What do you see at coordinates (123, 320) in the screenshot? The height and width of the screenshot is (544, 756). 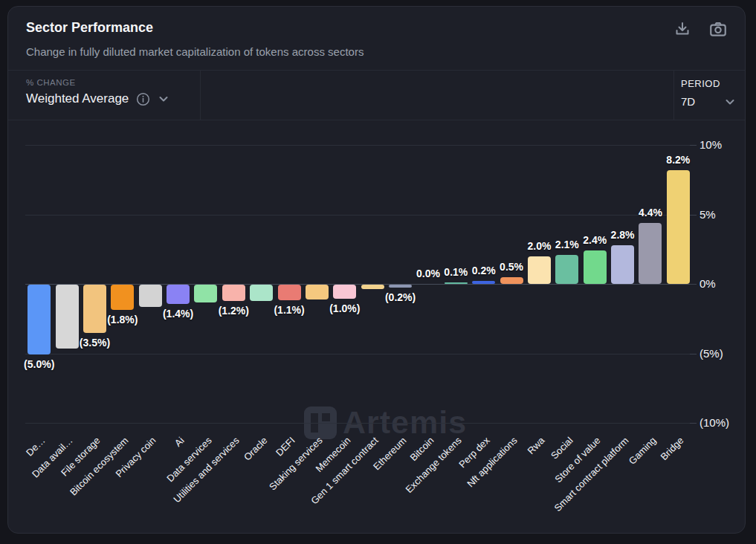 I see `bar-value-label: (1.8%)` at bounding box center [123, 320].